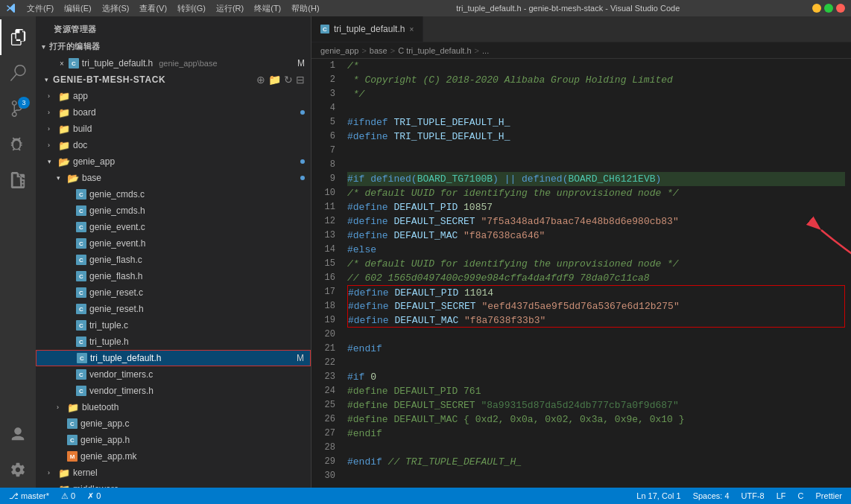 The width and height of the screenshot is (851, 504). I want to click on status-branch: ⎇ master*, so click(29, 496).